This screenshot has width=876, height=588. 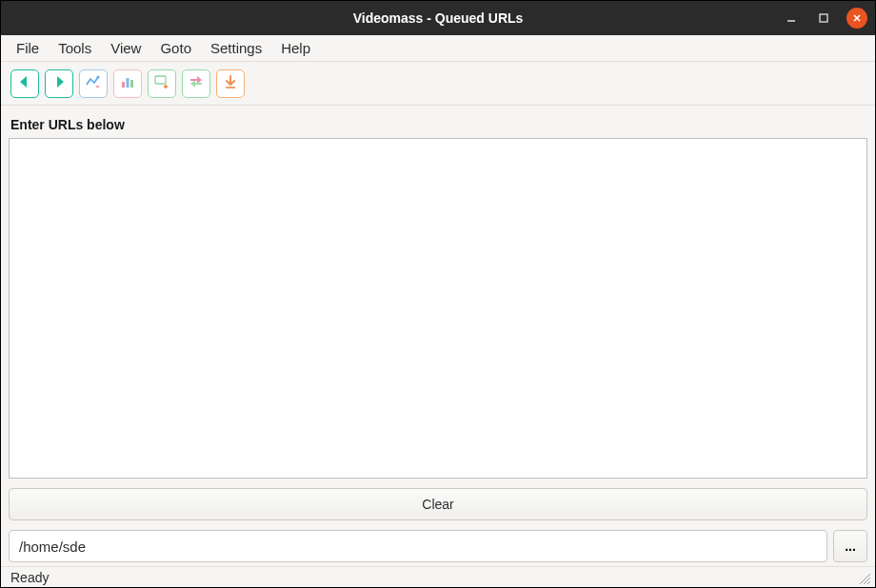 I want to click on close-button, so click(x=857, y=18).